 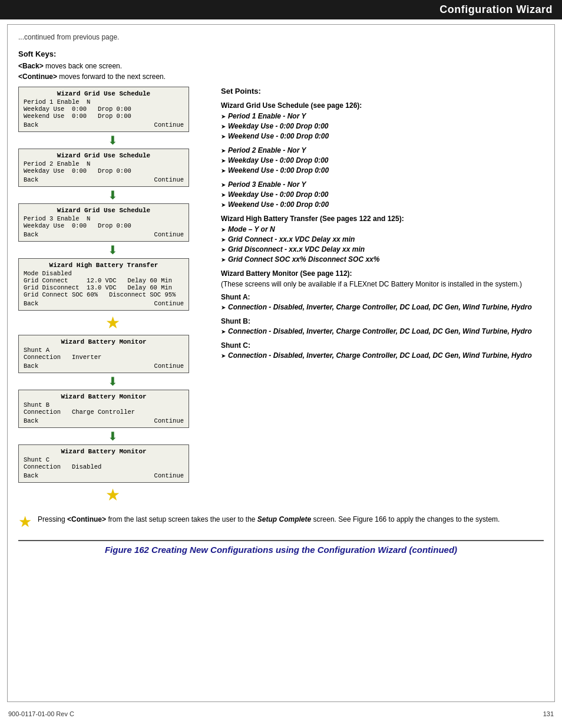 I want to click on screen2-back: Back, so click(x=31, y=180).